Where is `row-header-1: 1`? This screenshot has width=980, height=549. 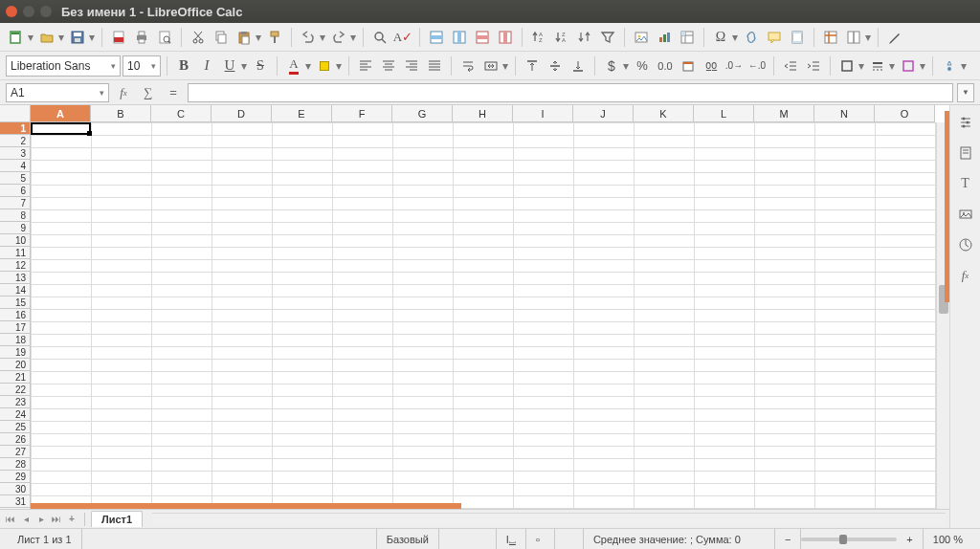
row-header-1: 1 is located at coordinates (15, 128).